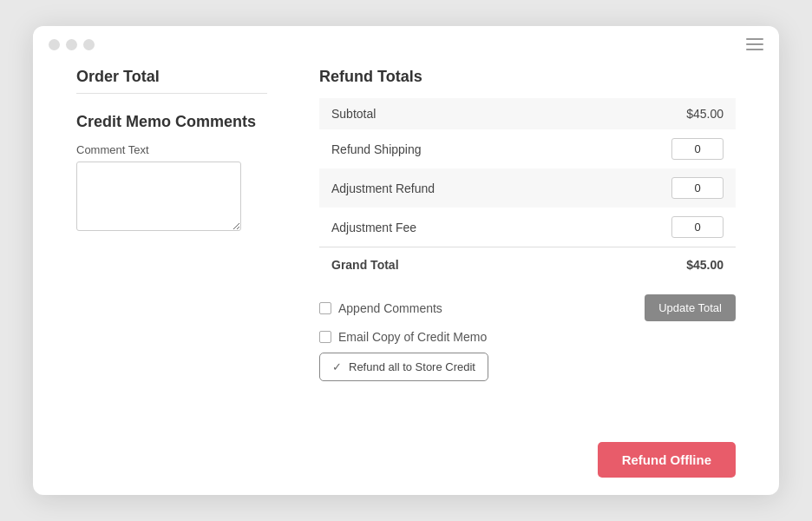 This screenshot has width=812, height=521. What do you see at coordinates (406, 455) in the screenshot?
I see `bottom-area: Refund Offline` at bounding box center [406, 455].